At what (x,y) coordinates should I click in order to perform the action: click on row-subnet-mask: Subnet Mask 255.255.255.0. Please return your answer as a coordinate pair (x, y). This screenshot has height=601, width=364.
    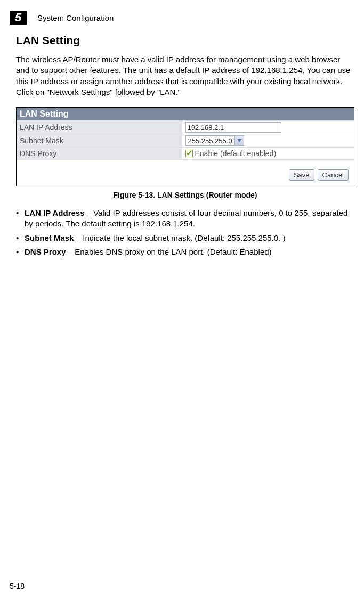
    Looking at the image, I should click on (185, 141).